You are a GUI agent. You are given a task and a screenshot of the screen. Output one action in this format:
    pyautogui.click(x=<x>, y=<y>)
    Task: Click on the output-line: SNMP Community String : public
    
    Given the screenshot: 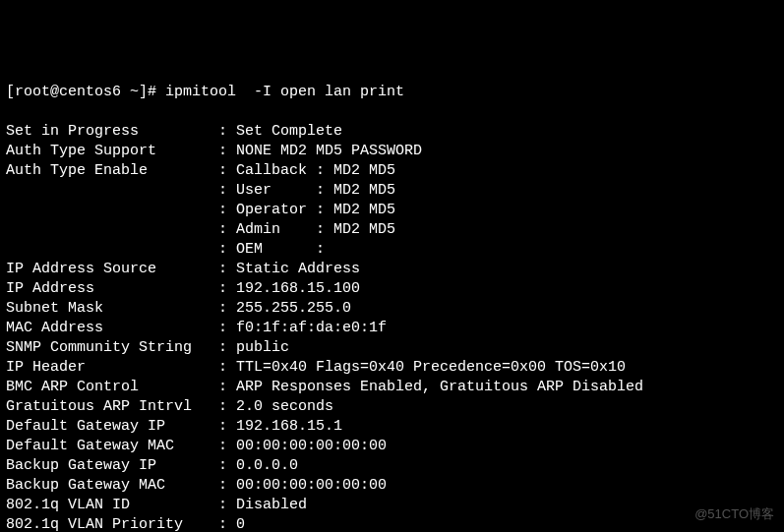 What is the action you would take?
    pyautogui.click(x=392, y=348)
    